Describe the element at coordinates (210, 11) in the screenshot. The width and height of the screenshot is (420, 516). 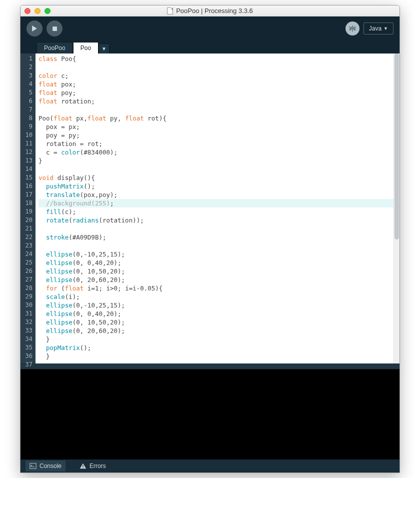
I see `window-title: PooPoo | Processing 3.3.6` at that location.